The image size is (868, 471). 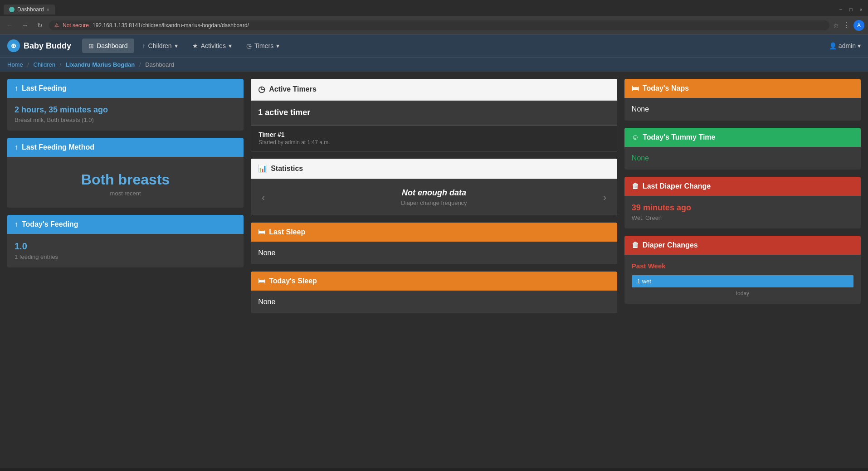 What do you see at coordinates (434, 243) in the screenshot?
I see `last-sleep-card: 🛏 Last Sleep None` at bounding box center [434, 243].